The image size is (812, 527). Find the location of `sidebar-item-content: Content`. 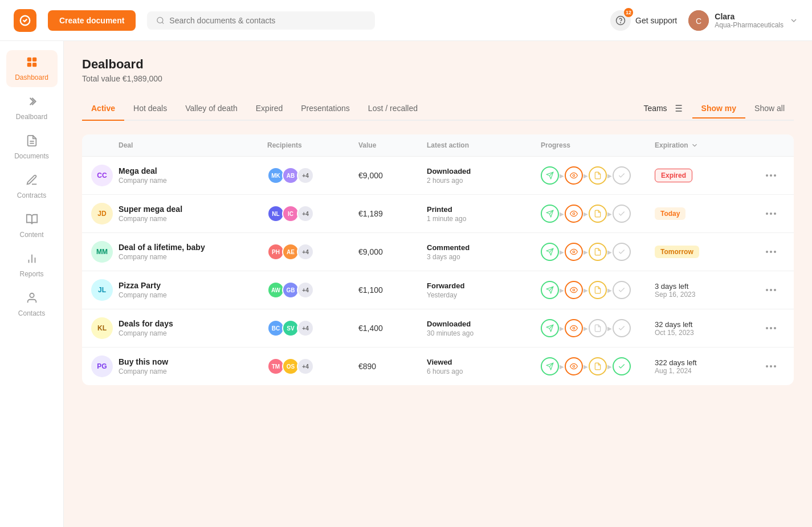

sidebar-item-content: Content is located at coordinates (32, 226).